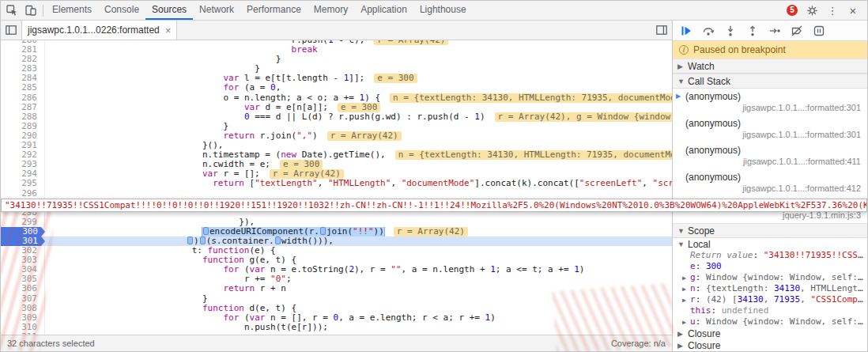  What do you see at coordinates (23, 222) in the screenshot?
I see `line-number: 299` at bounding box center [23, 222].